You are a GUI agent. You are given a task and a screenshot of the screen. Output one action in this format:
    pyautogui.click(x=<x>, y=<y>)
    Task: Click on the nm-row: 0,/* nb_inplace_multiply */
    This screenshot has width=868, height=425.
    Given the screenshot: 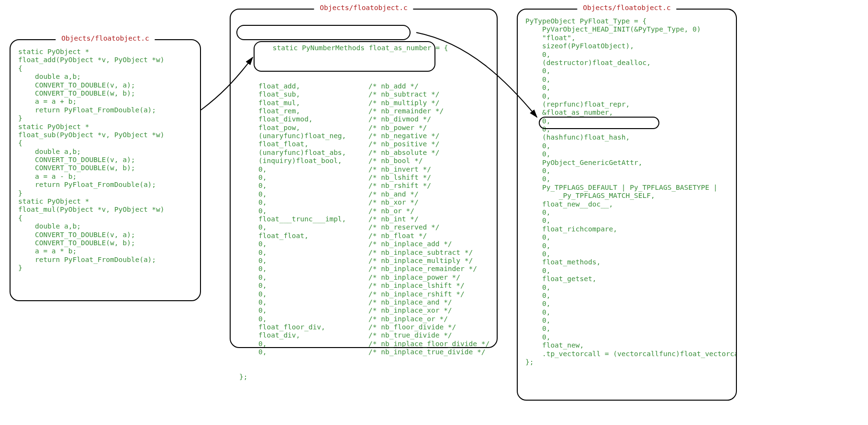 What is the action you would take?
    pyautogui.click(x=373, y=261)
    